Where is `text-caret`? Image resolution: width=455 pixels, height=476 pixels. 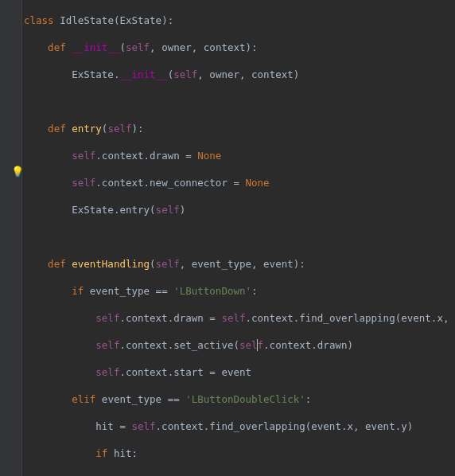 text-caret is located at coordinates (258, 345).